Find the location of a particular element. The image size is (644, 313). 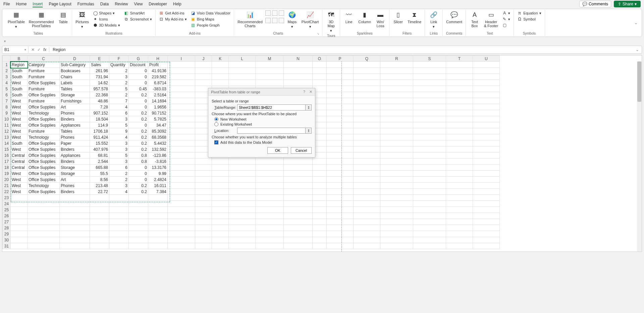

cell: 9 is located at coordinates (119, 131).